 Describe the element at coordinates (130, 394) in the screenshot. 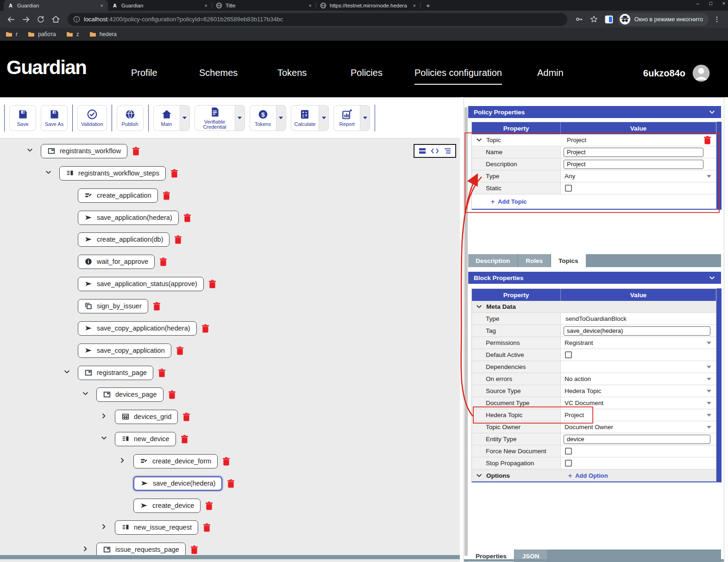

I see `tree-block-devices-page: devices_page` at that location.